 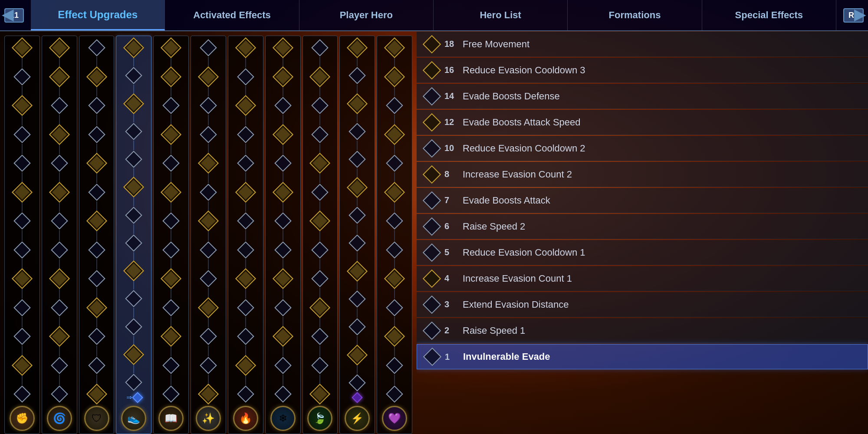 What do you see at coordinates (642, 70) in the screenshot?
I see `skill-list-item: 16Reduce Evasion Cooldown 3` at bounding box center [642, 70].